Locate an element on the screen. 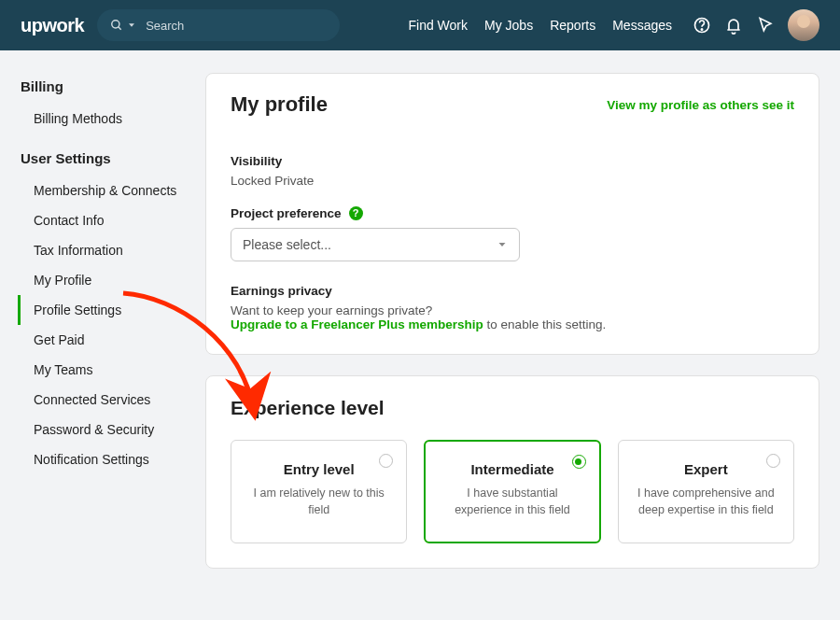 The image size is (840, 620). experience-option-name: Intermediate is located at coordinates (511, 469).